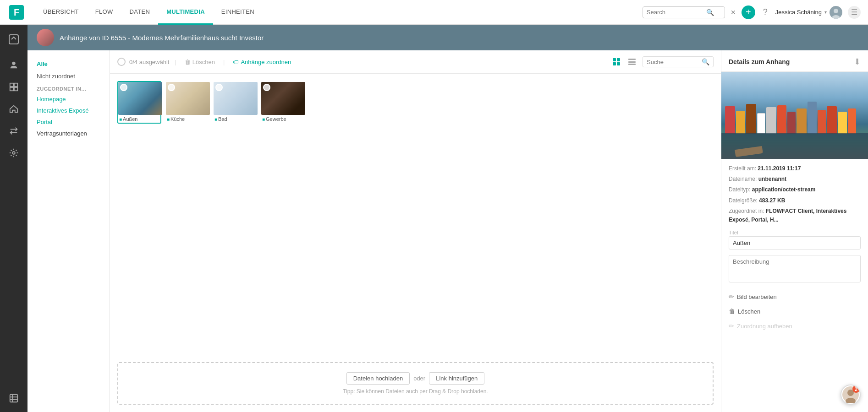 This screenshot has height=412, width=868. I want to click on image-checkbox-bad, so click(219, 87).